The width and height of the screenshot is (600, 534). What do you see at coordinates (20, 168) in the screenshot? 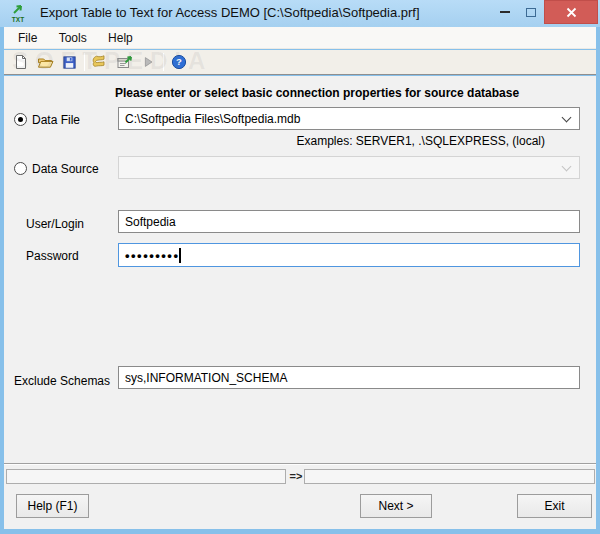
I see `data-source-radio` at bounding box center [20, 168].